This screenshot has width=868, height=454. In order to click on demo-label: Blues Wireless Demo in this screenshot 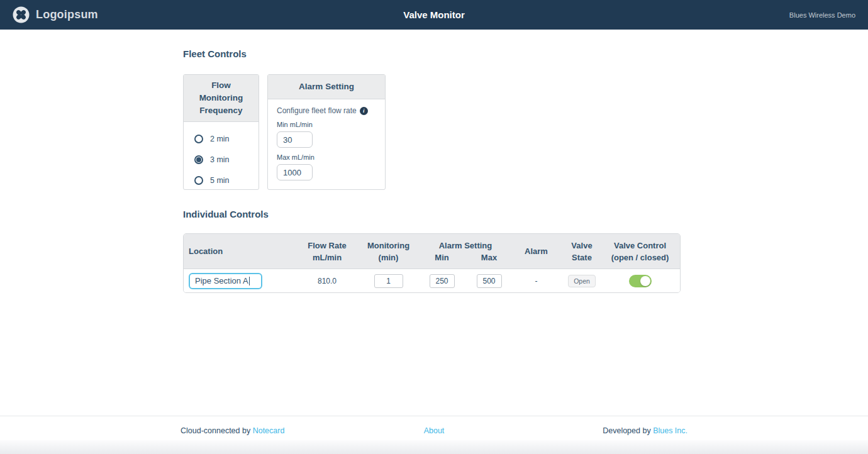, I will do `click(823, 15)`.